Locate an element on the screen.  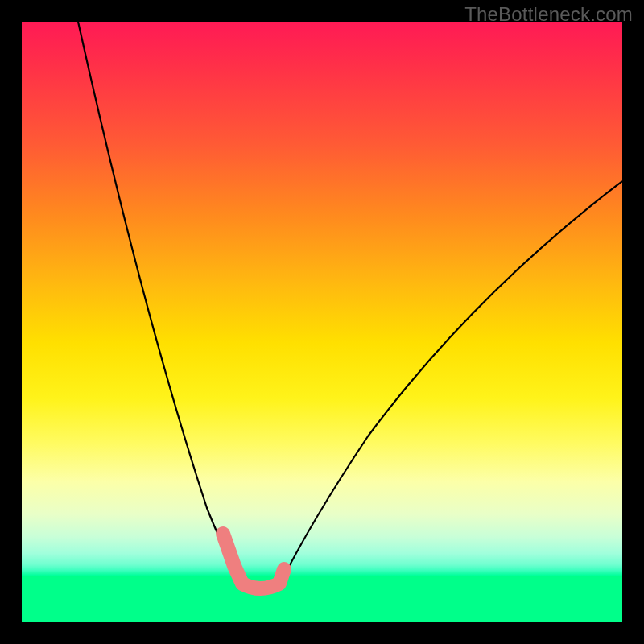
watermark-text: TheBottleneck.com is located at coordinates (549, 14).